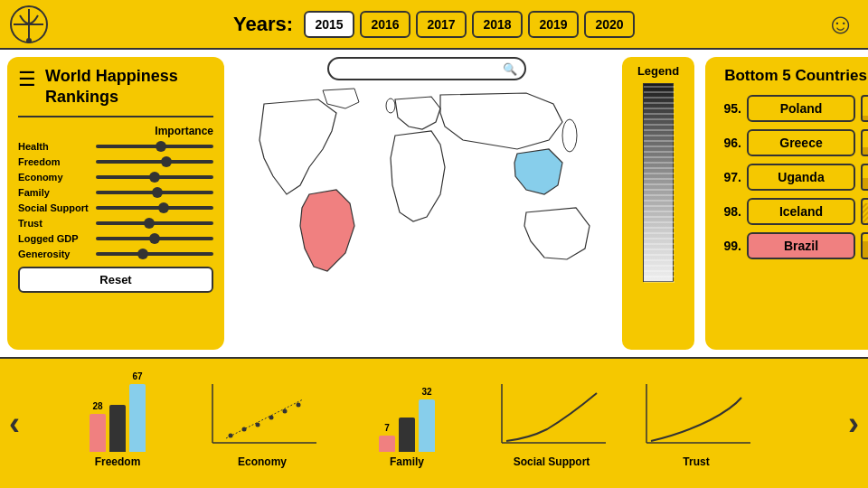 This screenshot has height=488, width=868. I want to click on chart-freedom: 28 67 Freedom, so click(118, 424).